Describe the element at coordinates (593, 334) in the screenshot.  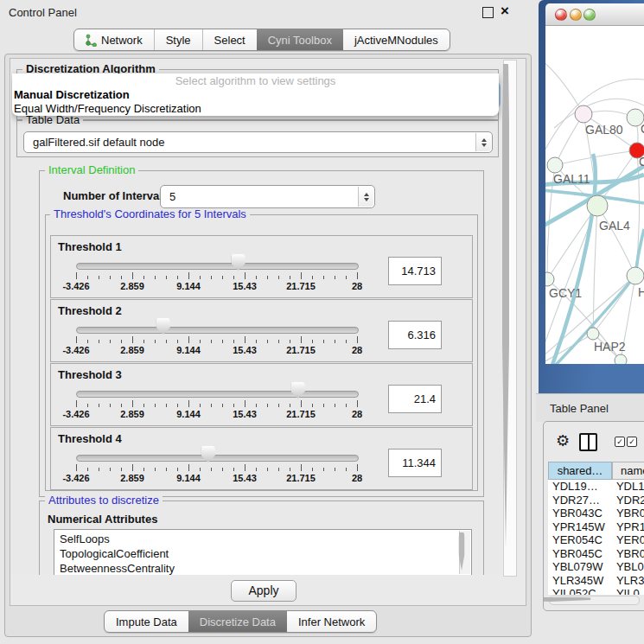
I see `network-node-HAP2` at that location.